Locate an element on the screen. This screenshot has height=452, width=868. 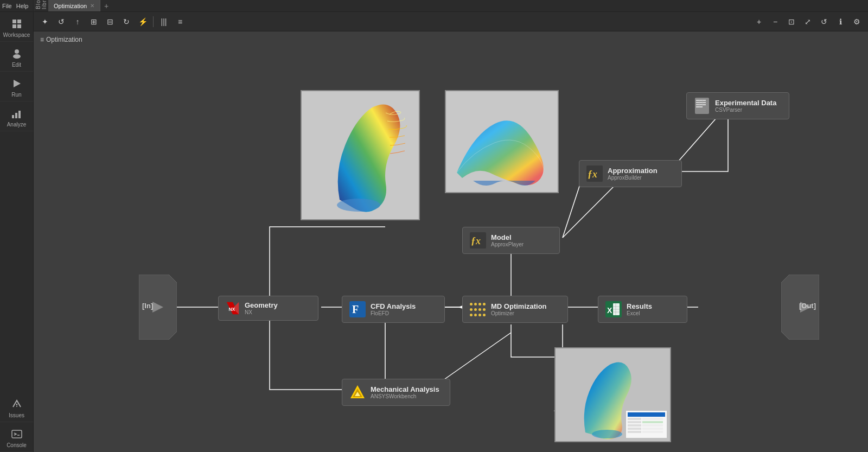
approximation-info: Approximation ApproxBuilder is located at coordinates (633, 174).